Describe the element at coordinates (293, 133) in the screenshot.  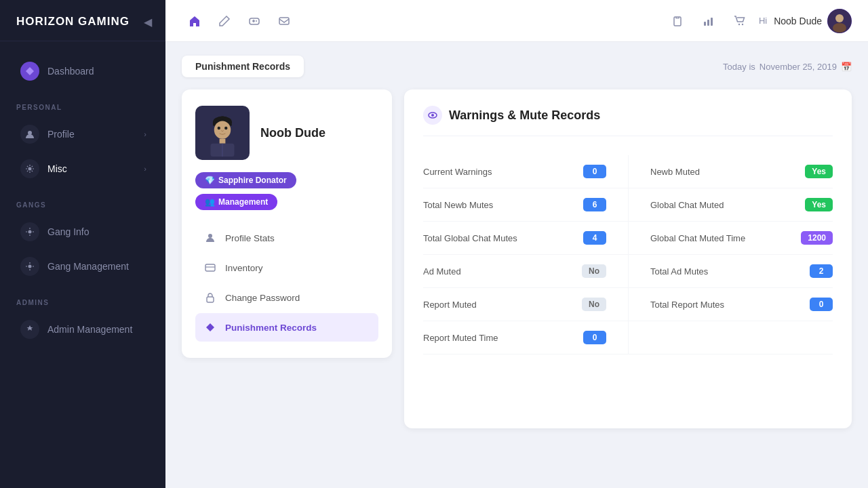
I see `profile-name: Noob Dude` at that location.